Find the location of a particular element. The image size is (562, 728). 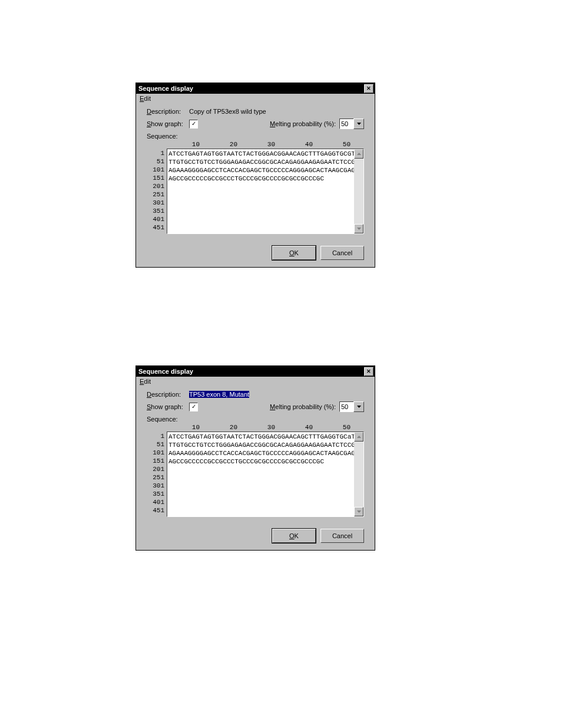

form-area: Description:TP53 exon 8, MutantShow grap… is located at coordinates (256, 454).